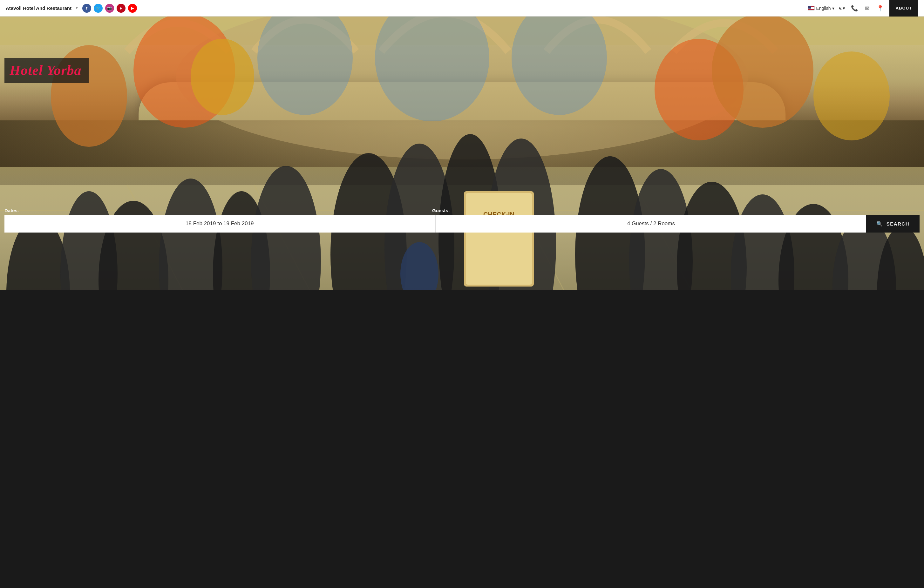 Image resolution: width=924 pixels, height=588 pixels. Describe the element at coordinates (823, 8) in the screenshot. I see `language-label: English` at that location.